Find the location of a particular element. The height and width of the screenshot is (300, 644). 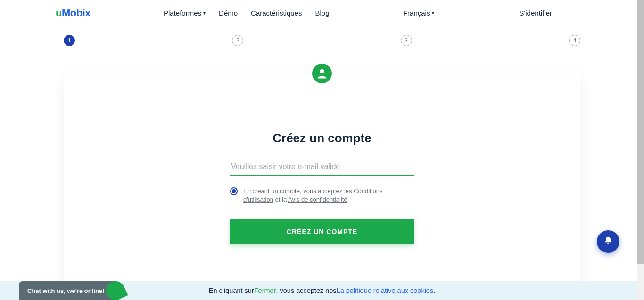

email-input is located at coordinates (322, 167).